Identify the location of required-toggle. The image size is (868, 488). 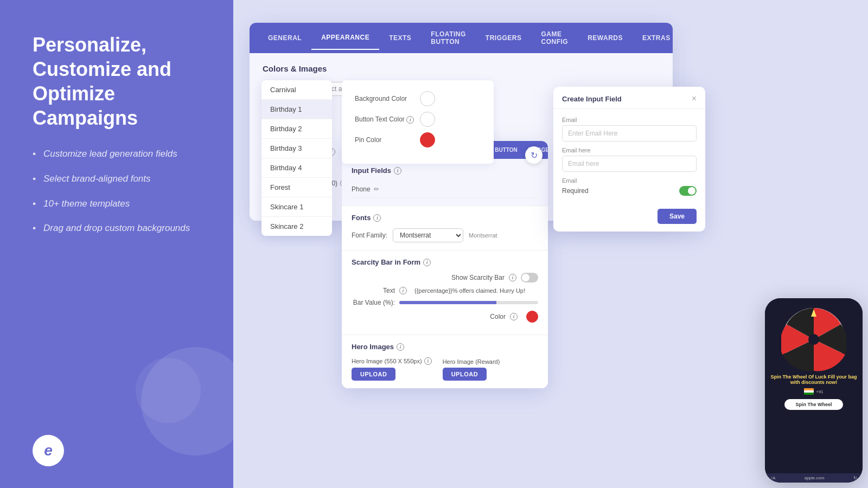
(688, 191).